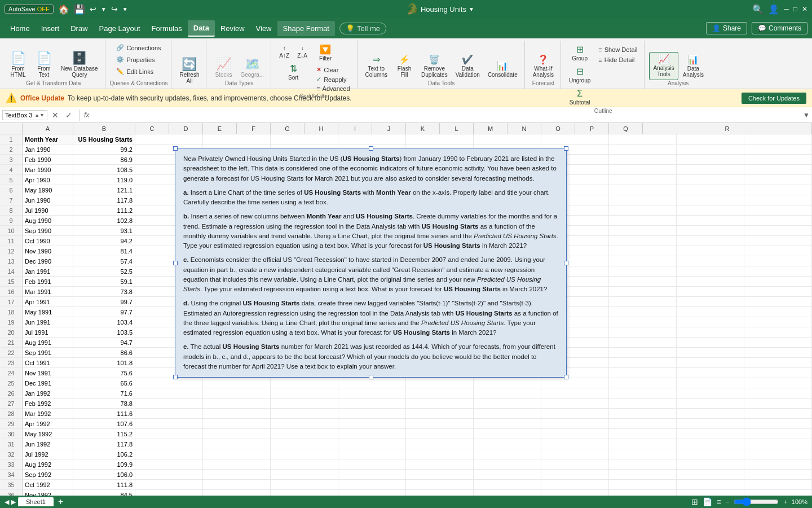 The image size is (812, 508). Describe the element at coordinates (167, 28) in the screenshot. I see `menu-formulas: Formulas` at that location.